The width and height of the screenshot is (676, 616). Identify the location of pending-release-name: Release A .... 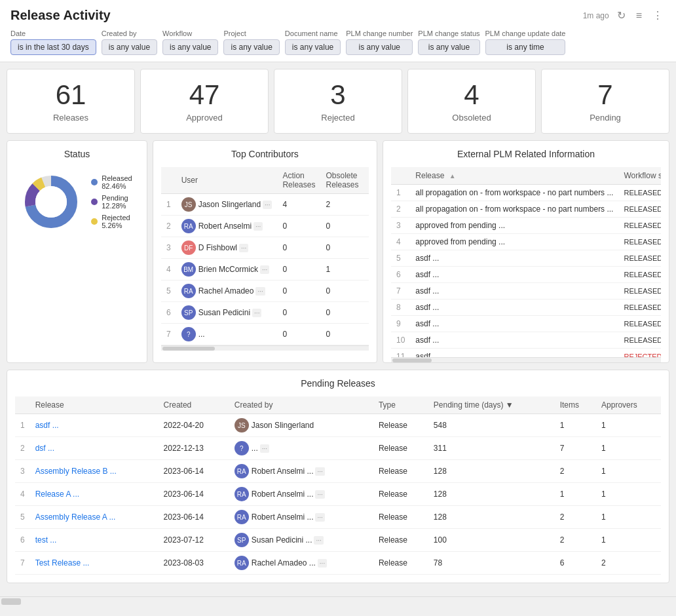
(94, 494).